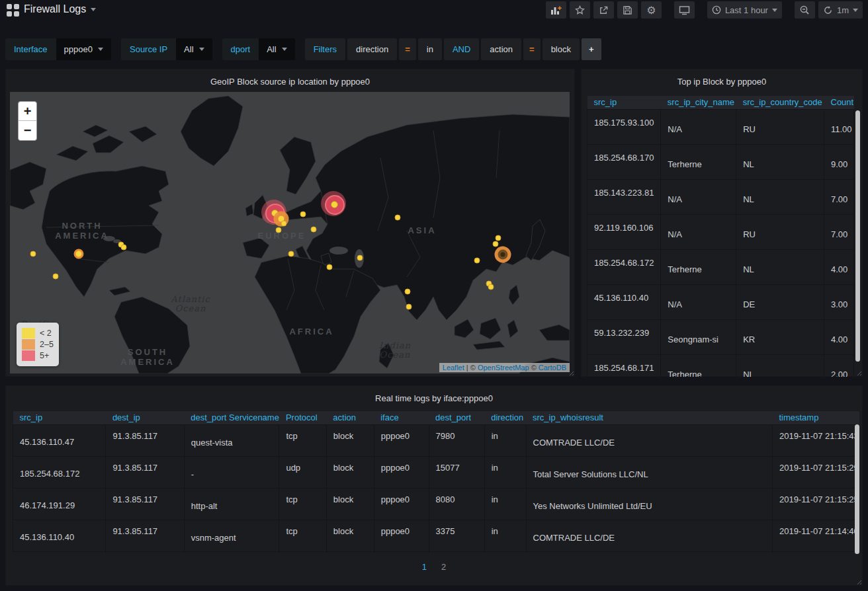 The width and height of the screenshot is (868, 591). I want to click on table-cell: 185.254.68.171, so click(625, 366).